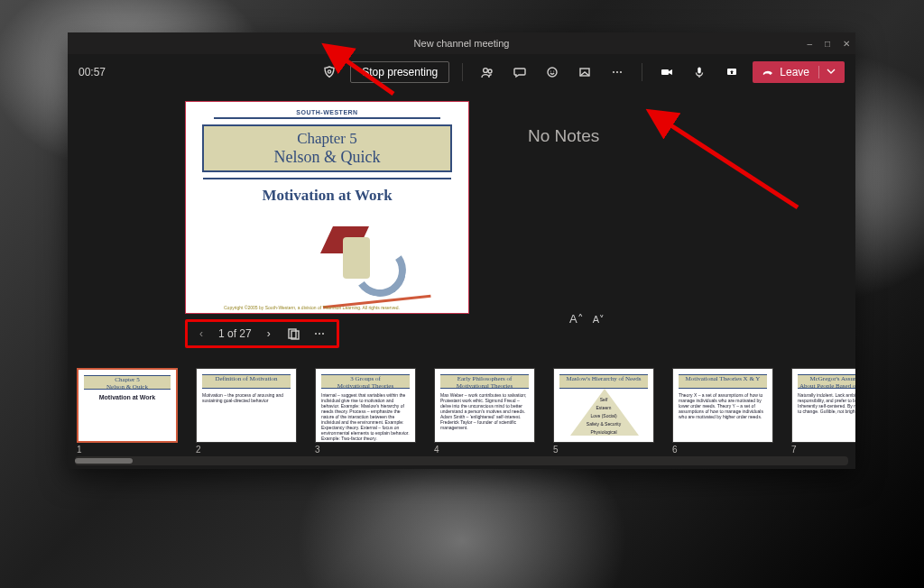 This screenshot has width=924, height=588. Describe the element at coordinates (327, 157) in the screenshot. I see `slide-authors: Nelson & Quick` at that location.